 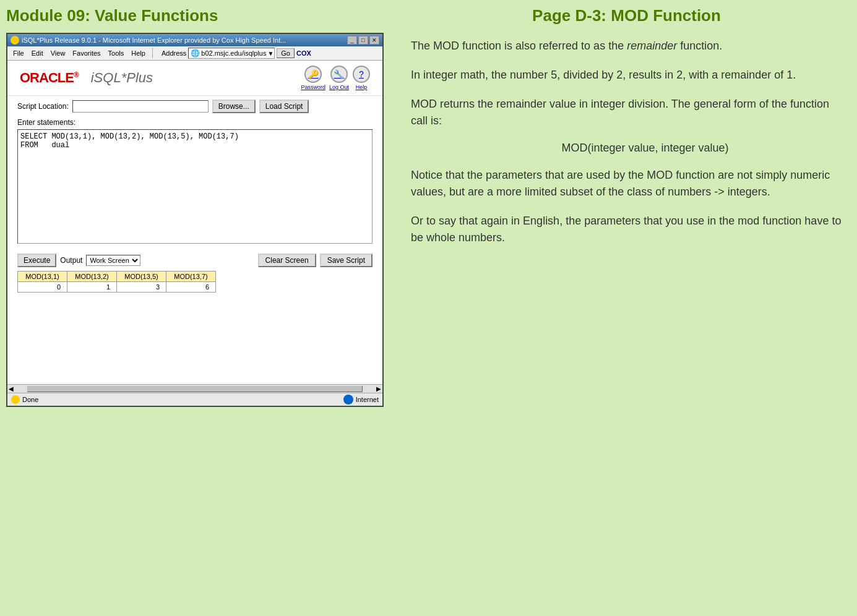 What do you see at coordinates (195, 78) in the screenshot?
I see `oracle-header: ORACLE® iSQL*Plus 🔑 Password 🔧 Log Out ?…` at bounding box center [195, 78].